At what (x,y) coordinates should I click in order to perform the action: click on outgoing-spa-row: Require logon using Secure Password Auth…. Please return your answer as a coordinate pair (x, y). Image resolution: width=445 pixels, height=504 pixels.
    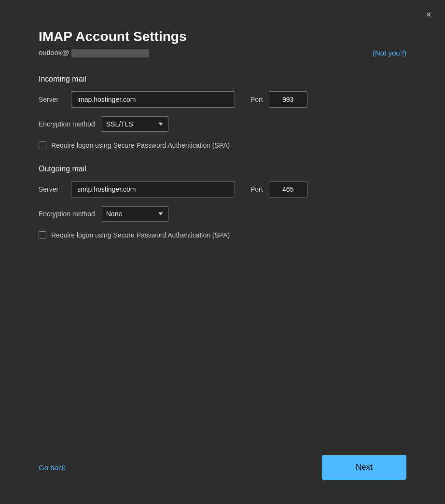
    Looking at the image, I should click on (222, 235).